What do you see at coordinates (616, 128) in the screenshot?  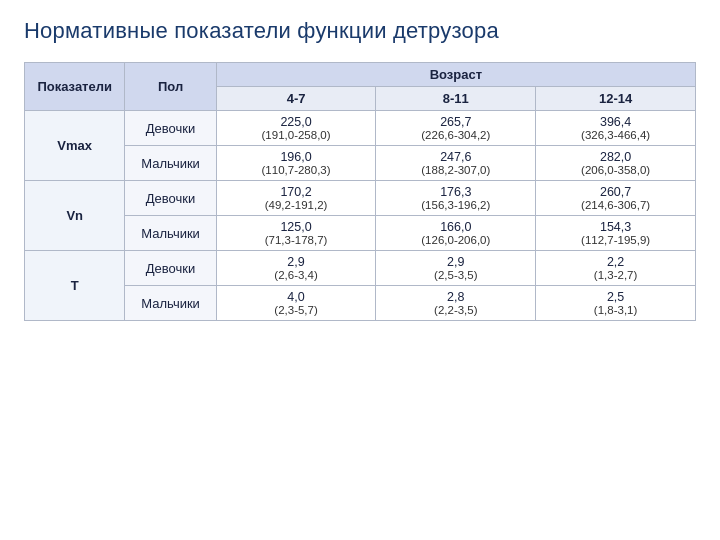 I see `value-cell: 396,4(326,3-466,4)` at bounding box center [616, 128].